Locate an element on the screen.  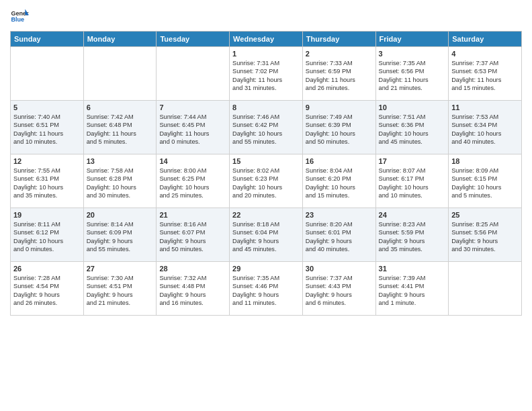
day-number: 12 is located at coordinates (47, 161).